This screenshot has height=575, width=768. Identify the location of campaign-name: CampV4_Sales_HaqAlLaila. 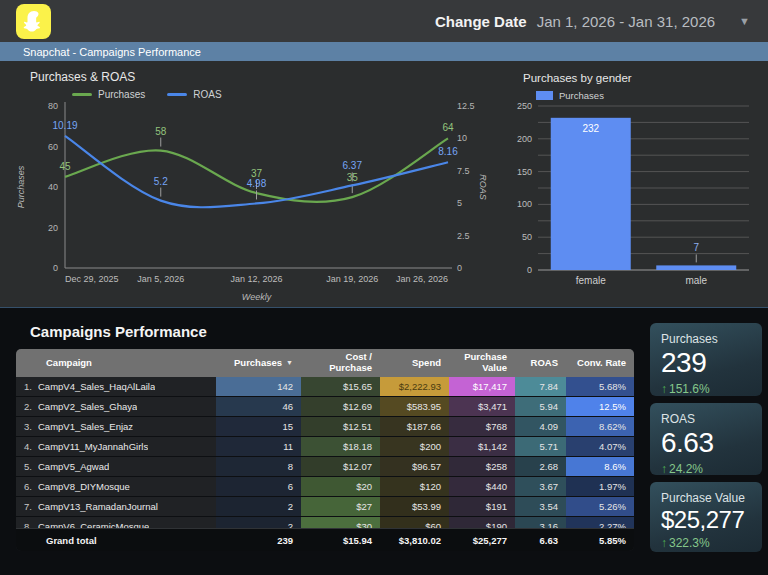
(96, 386).